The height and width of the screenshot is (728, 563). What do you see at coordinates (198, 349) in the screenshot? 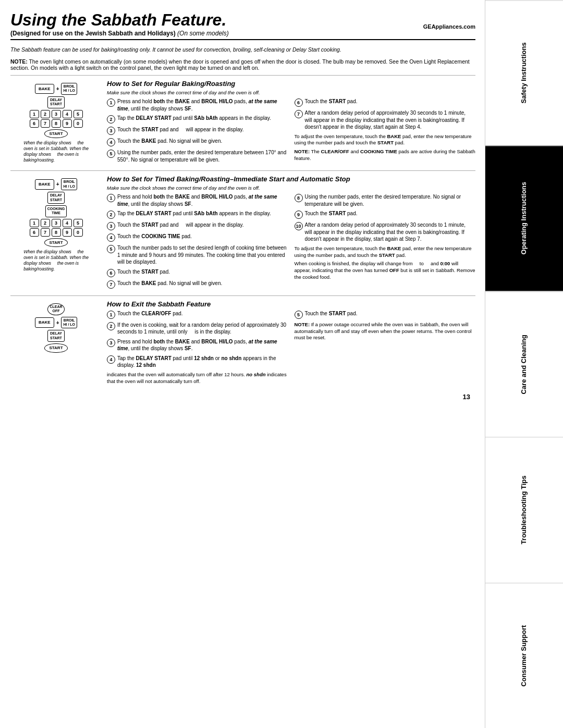
I see `section3-col-left: 1 Touch the CLEAR/OFF pad. 2 If the oven…` at bounding box center [198, 349].